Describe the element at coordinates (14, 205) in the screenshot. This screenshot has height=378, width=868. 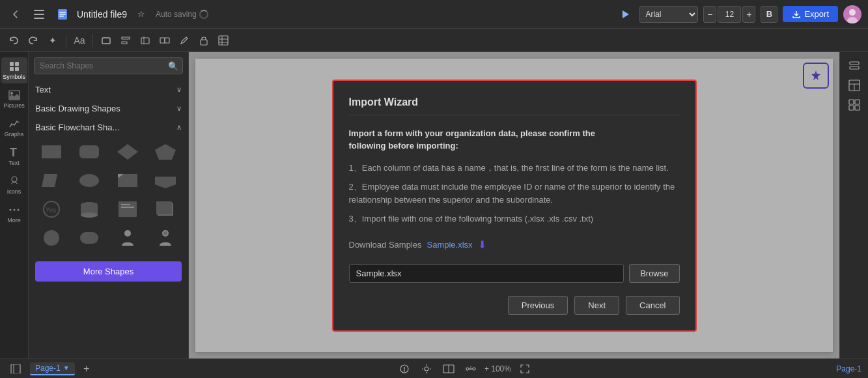
I see `sidebar-icons: Symbols Pictures Graphs T Text Icons` at that location.